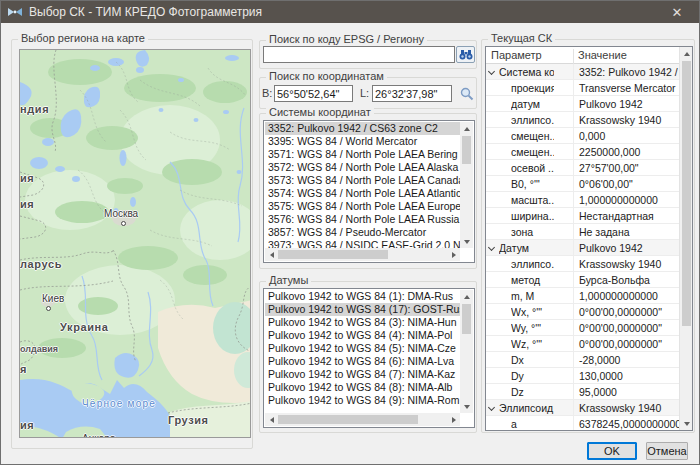 Image resolution: width=700 pixels, height=465 pixels. What do you see at coordinates (532, 104) in the screenshot?
I see `param-name: датум` at bounding box center [532, 104].